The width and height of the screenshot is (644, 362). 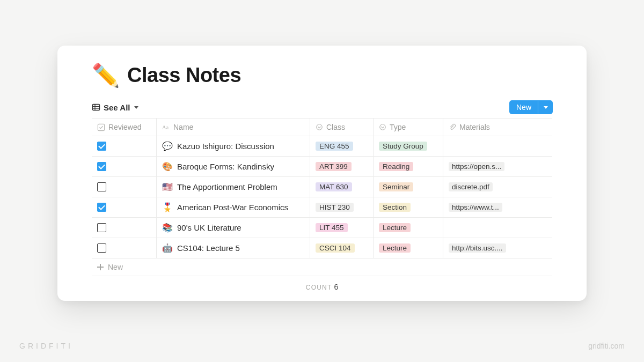 What do you see at coordinates (341, 166) in the screenshot?
I see `cell-class: ART 399` at bounding box center [341, 166].